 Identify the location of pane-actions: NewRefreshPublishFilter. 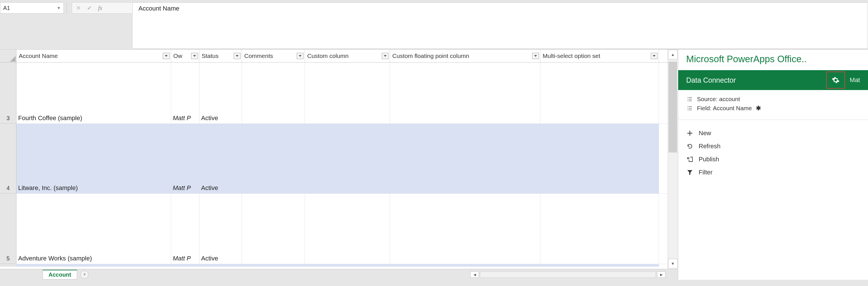
(773, 153).